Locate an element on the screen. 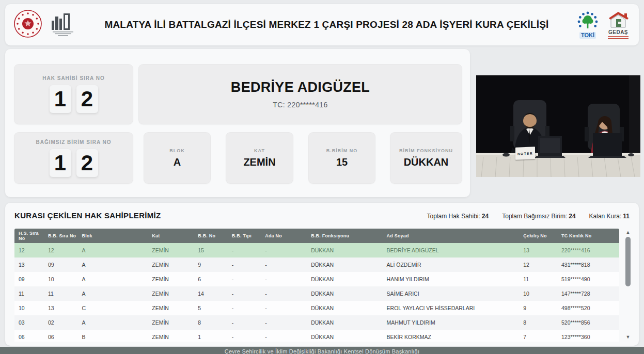 The width and height of the screenshot is (644, 354). birim-no-card: B.BİRİM NO 15 is located at coordinates (342, 158).